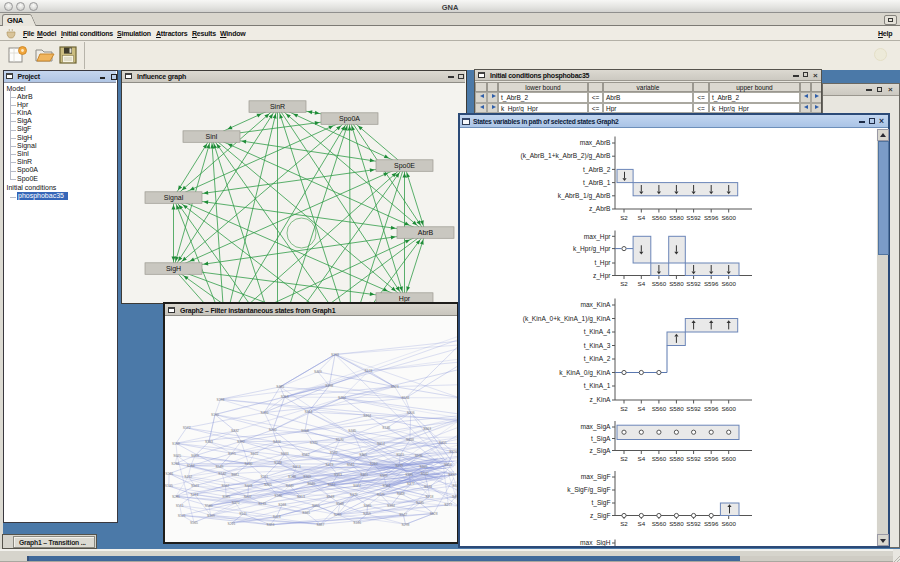 This screenshot has height=562, width=900. What do you see at coordinates (273, 430) in the screenshot?
I see `svg-text: S200` at bounding box center [273, 430].